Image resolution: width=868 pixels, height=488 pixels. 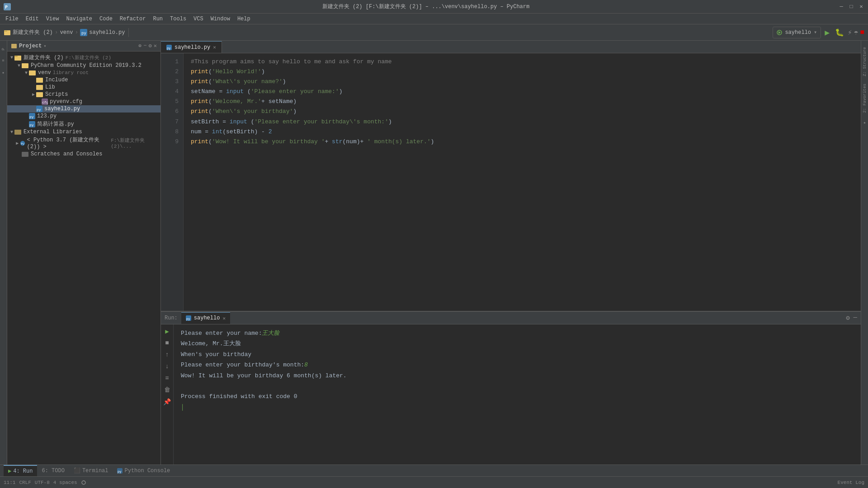 I want to click on breadcrumb-project: 新建文件夹 (2), so click(x=33, y=33).